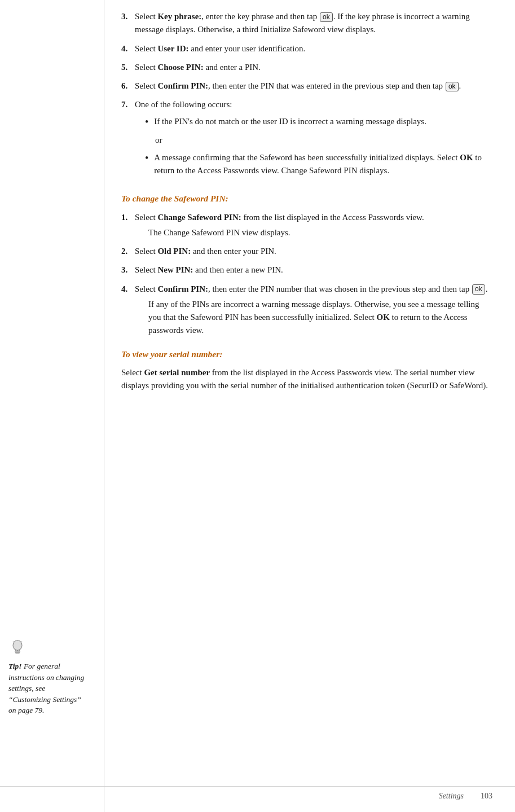  Describe the element at coordinates (314, 86) in the screenshot. I see `item-content-6: Select Confirm PIN:, then enter the PIN …` at that location.